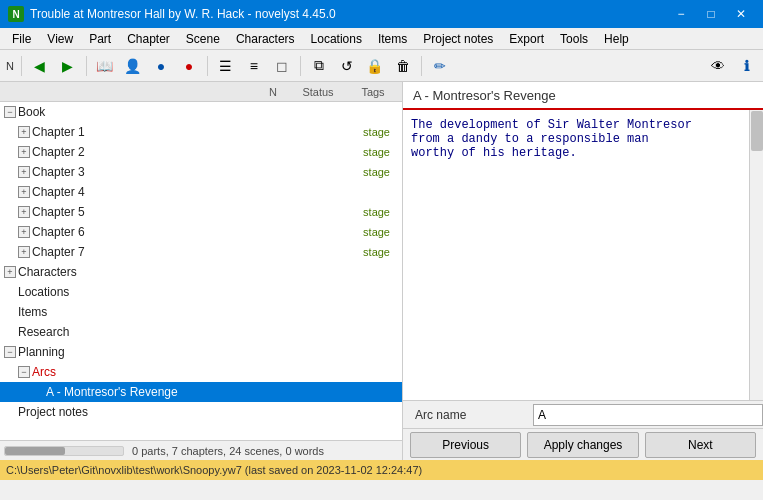 The height and width of the screenshot is (500, 763). Describe the element at coordinates (201, 212) in the screenshot. I see `tree-item-chapter5: +Chapter 5stage` at that location.